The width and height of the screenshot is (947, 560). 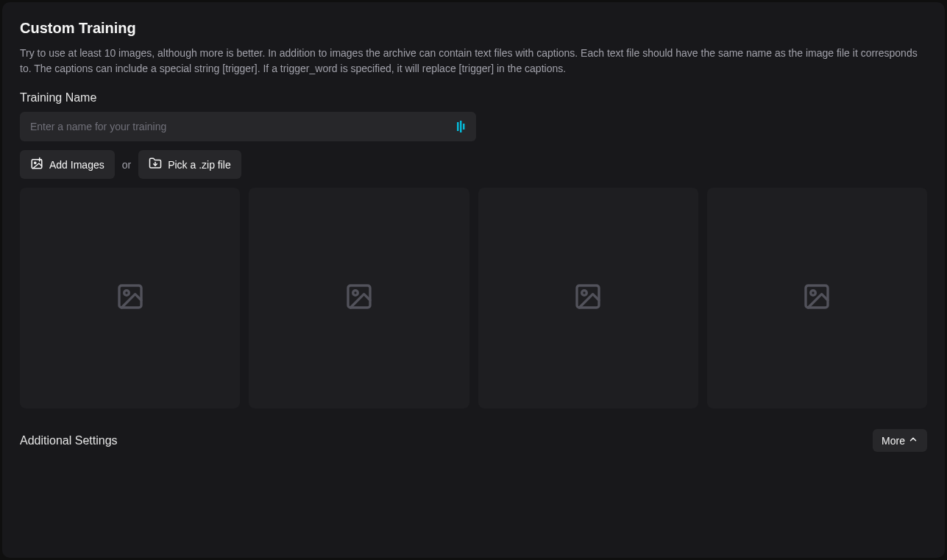 I want to click on more-button-label: More, so click(x=893, y=441).